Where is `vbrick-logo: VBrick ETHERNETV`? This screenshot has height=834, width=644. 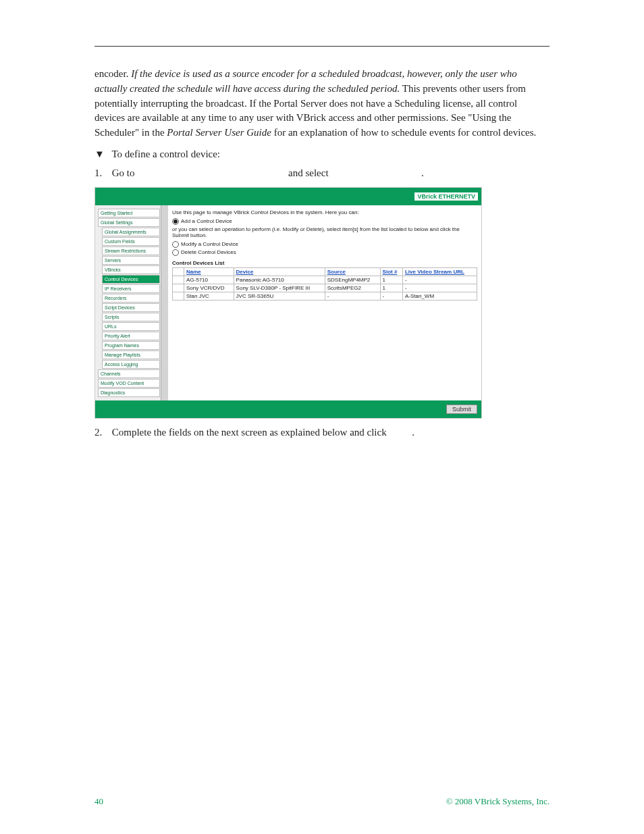
vbrick-logo: VBrick ETHERNETV is located at coordinates (446, 197).